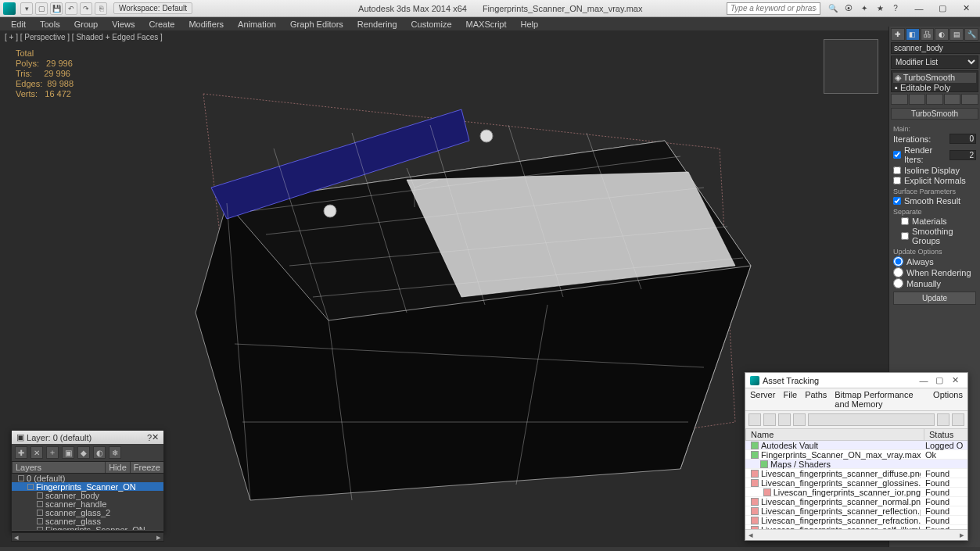  I want to click on add-to-layer-icon: ＋, so click(52, 453).